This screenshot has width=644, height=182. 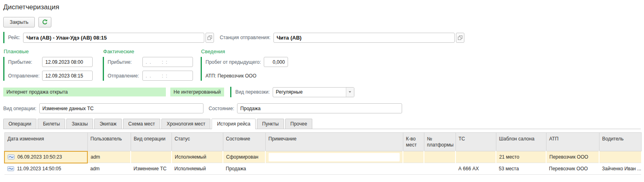 What do you see at coordinates (322, 108) in the screenshot?
I see `operation-row: Вид операции: Состояние:` at bounding box center [322, 108].